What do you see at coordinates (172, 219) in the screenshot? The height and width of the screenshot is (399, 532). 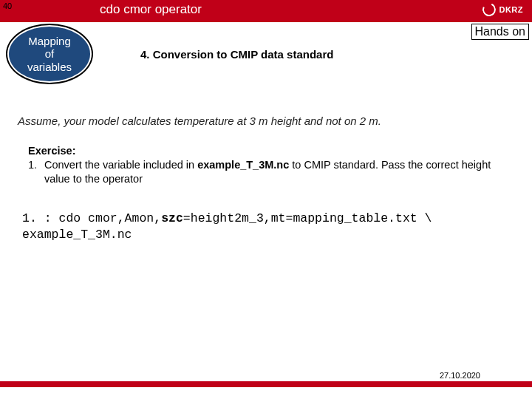 I see `command-keyword: szc` at bounding box center [172, 219].